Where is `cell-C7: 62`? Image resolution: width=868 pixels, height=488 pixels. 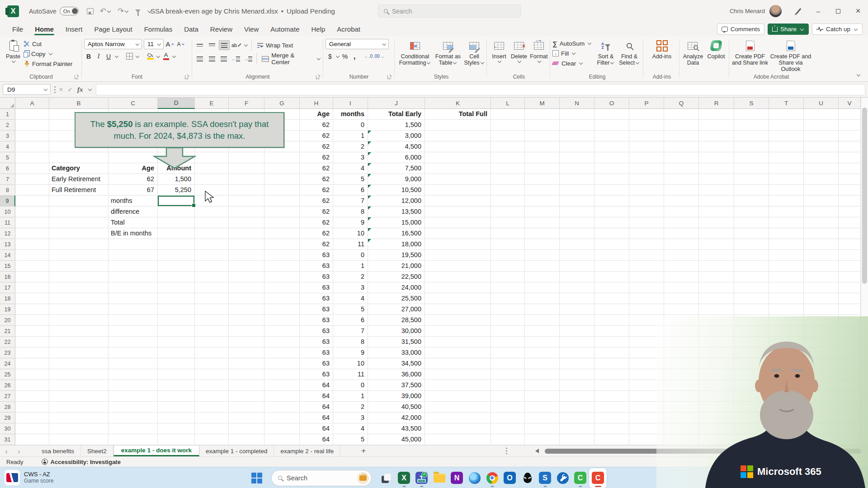 cell-C7: 62 is located at coordinates (133, 179).